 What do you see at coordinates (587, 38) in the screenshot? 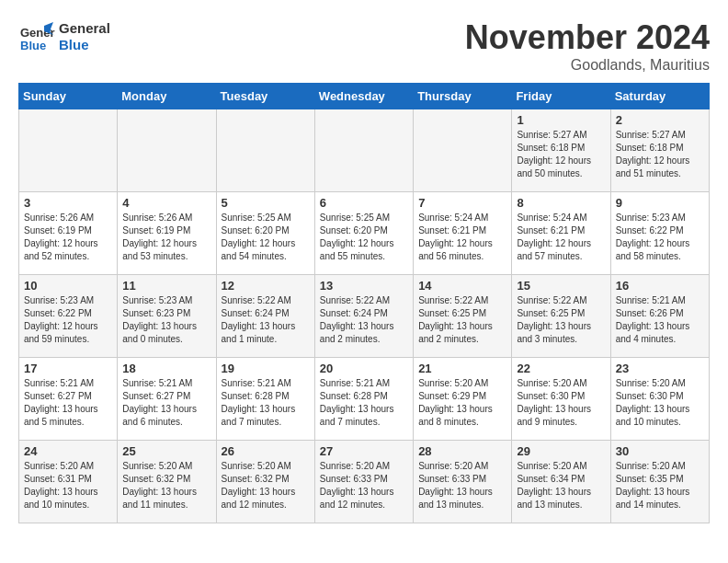
I see `month-title: November 2024` at bounding box center [587, 38].